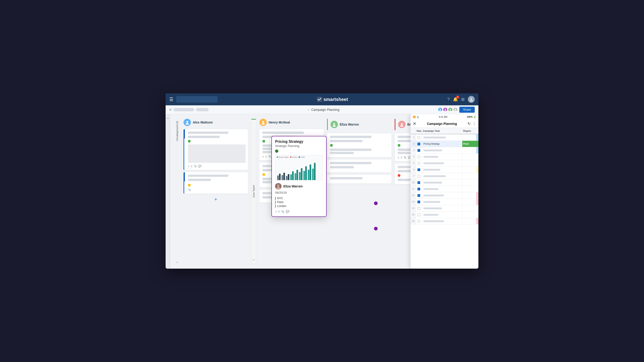 The height and width of the screenshot is (362, 644). Describe the element at coordinates (413, 131) in the screenshot. I see `row-num-header` at that location.